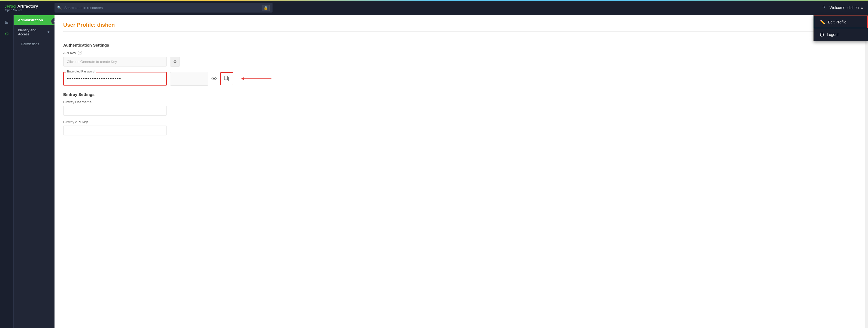 This screenshot has width=868, height=328. Describe the element at coordinates (867, 172) in the screenshot. I see `scrollbar` at that location.